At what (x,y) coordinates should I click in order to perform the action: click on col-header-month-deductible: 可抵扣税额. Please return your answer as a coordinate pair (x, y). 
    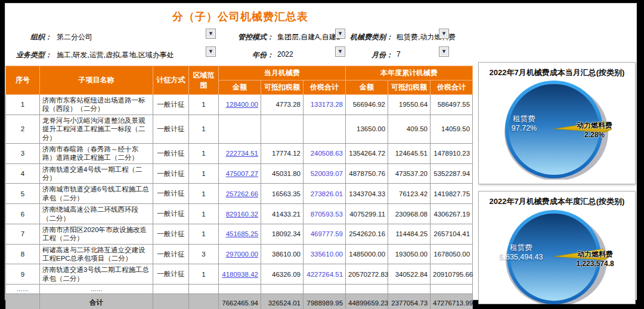
    Looking at the image, I should click on (283, 88).